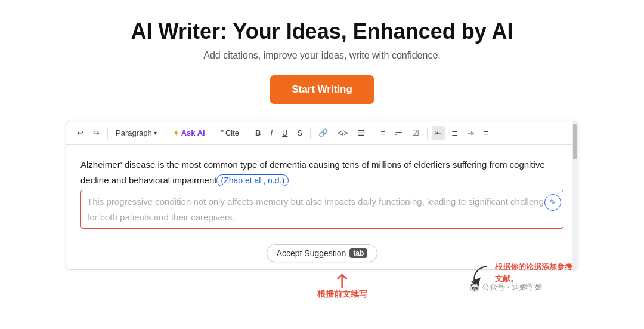 This screenshot has height=329, width=644. Describe the element at coordinates (342, 133) in the screenshot. I see `code-button: </>` at that location.